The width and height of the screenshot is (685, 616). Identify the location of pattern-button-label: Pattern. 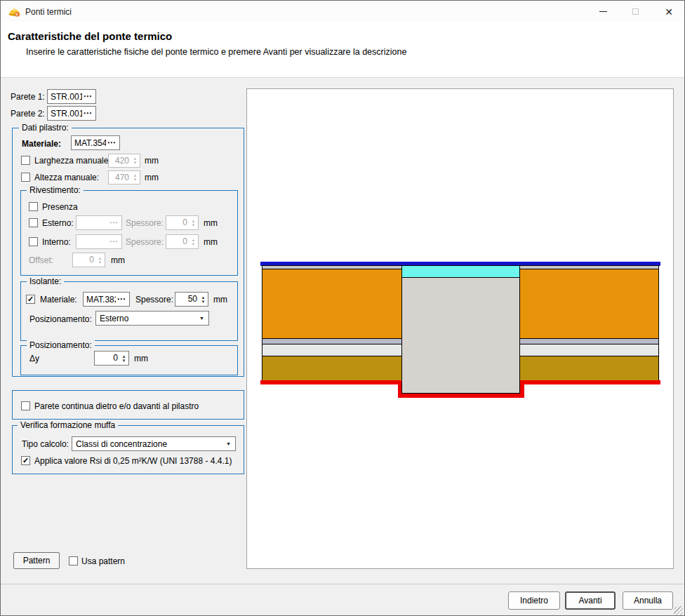
(36, 561).